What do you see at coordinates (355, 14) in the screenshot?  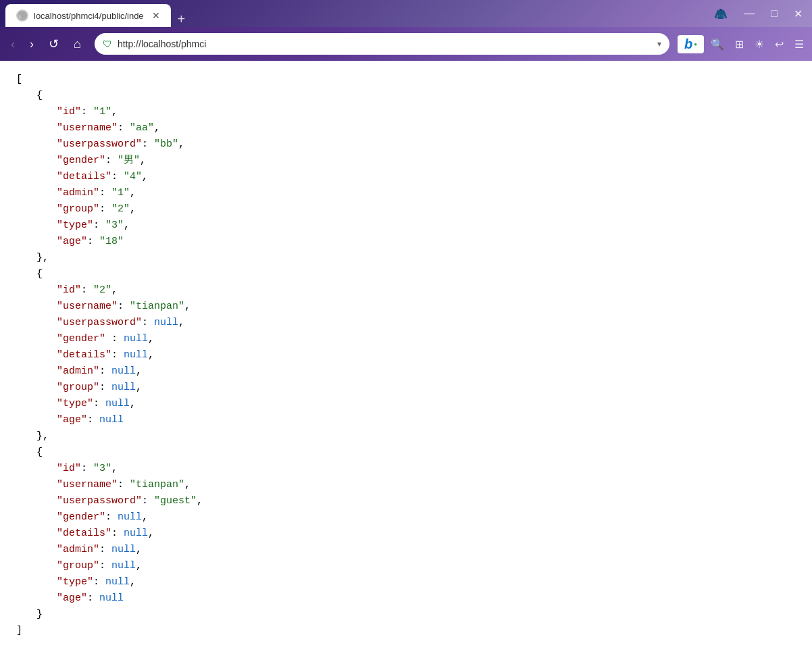 I see `tab-bar: L localhost/phmci4/public/inde ✕ +` at bounding box center [355, 14].